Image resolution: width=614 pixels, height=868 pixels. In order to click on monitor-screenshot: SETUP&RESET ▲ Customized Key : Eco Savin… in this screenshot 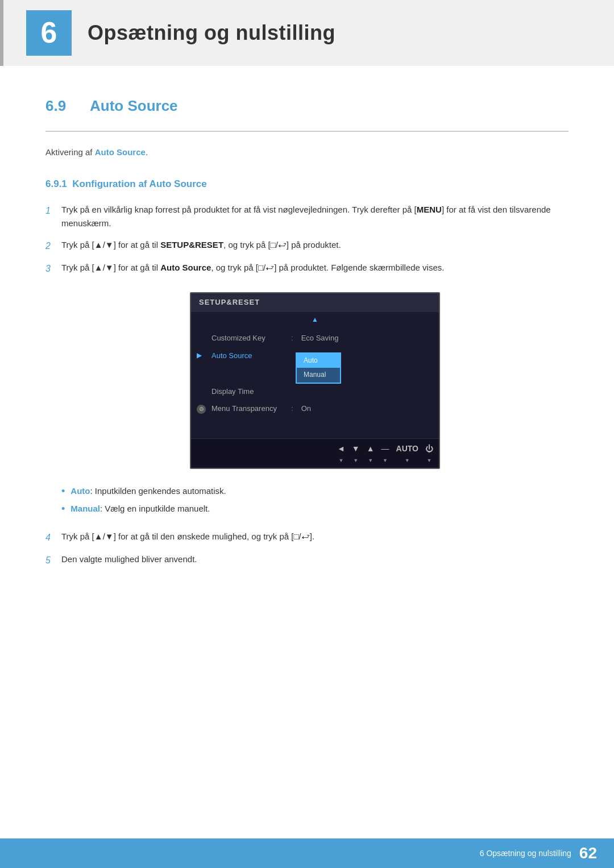, I will do `click(315, 381)`.